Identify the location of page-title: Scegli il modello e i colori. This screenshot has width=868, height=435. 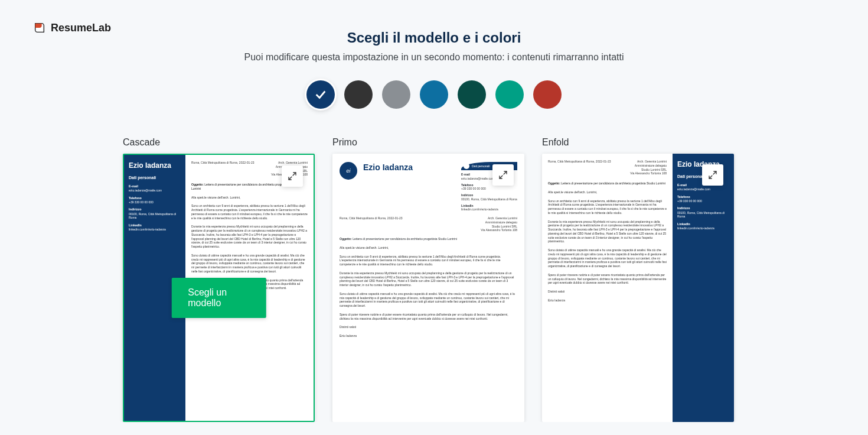
(434, 38).